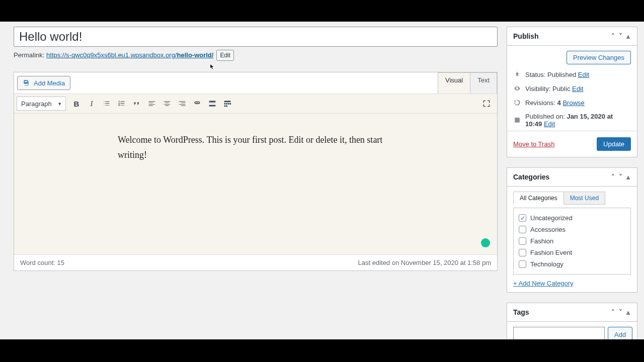 This screenshot has height=362, width=644. Describe the element at coordinates (152, 104) in the screenshot. I see `align-left-button` at that location.